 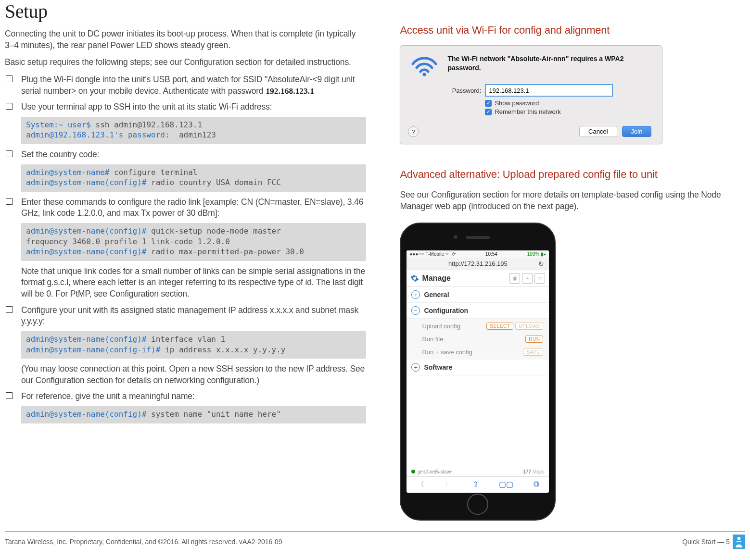 I want to click on wifi-join-dialog: The Wi-Fi network "Absolute-Air-nnn" req…, so click(x=531, y=95).